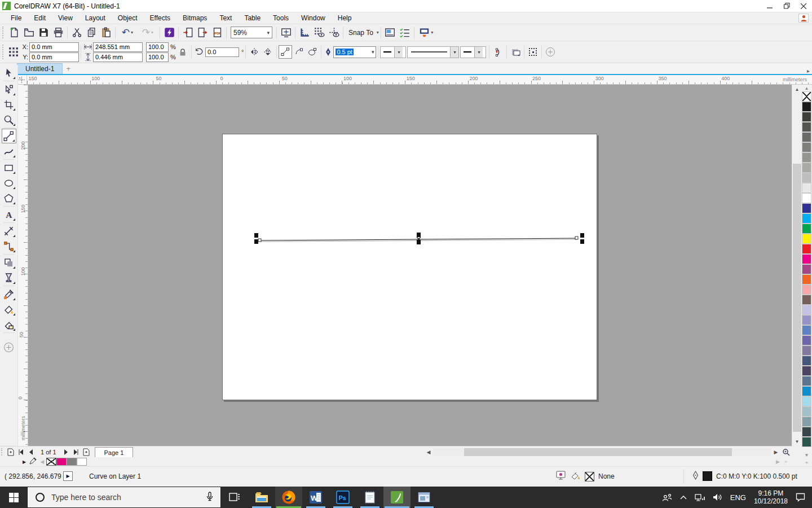 This screenshot has width=812, height=508. Describe the element at coordinates (797, 298) in the screenshot. I see `vertical-scrollbar-thumb` at that location.